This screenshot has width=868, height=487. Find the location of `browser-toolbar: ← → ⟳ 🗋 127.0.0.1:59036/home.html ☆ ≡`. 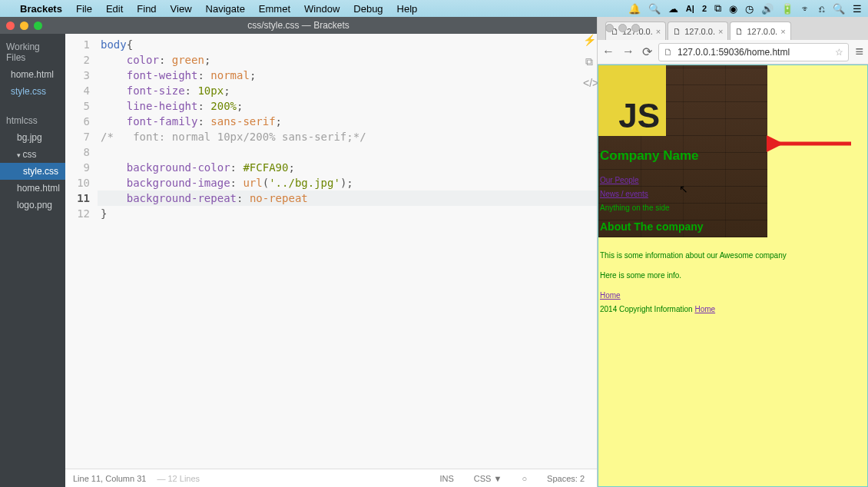

browser-toolbar: ← → ⟳ 🗋 127.0.0.1:59036/home.html ☆ ≡ is located at coordinates (733, 52).